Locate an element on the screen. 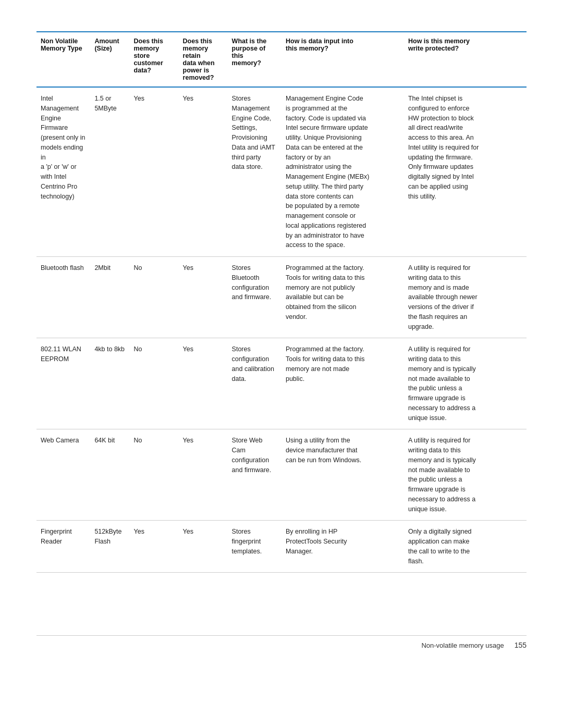  page-footer: Non-volatile memory usage 155 is located at coordinates (282, 642).